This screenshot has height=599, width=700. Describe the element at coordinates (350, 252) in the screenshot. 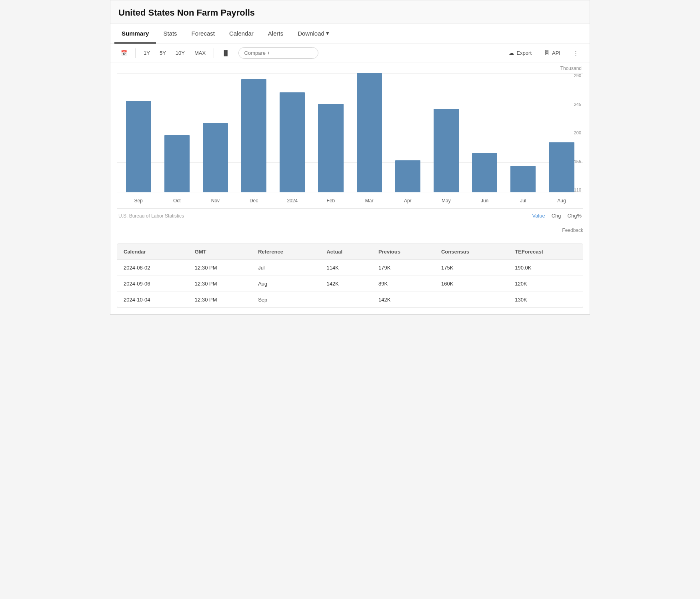

I see `table-header: Calendar GMT Reference Actual Previous C…` at that location.